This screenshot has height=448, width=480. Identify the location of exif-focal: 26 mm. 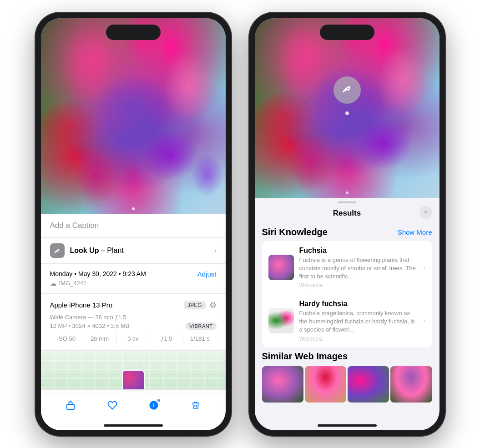
(100, 338).